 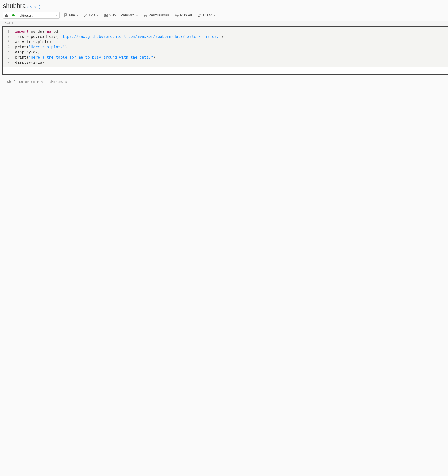 What do you see at coordinates (13, 15) in the screenshot?
I see `status-dot-icon` at bounding box center [13, 15].